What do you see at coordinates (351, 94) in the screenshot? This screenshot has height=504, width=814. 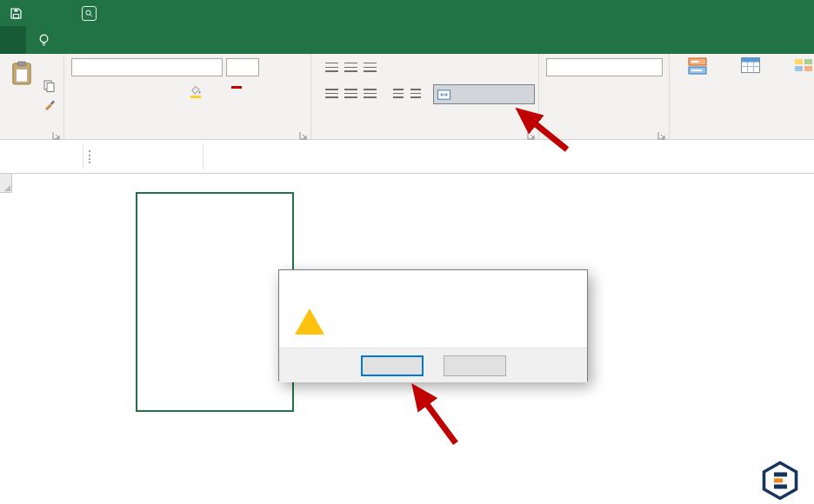 I see `align-center-icon` at bounding box center [351, 94].